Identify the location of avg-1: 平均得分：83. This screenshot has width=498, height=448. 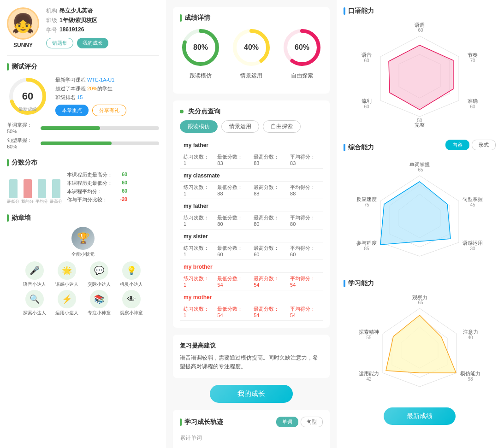
(304, 160).